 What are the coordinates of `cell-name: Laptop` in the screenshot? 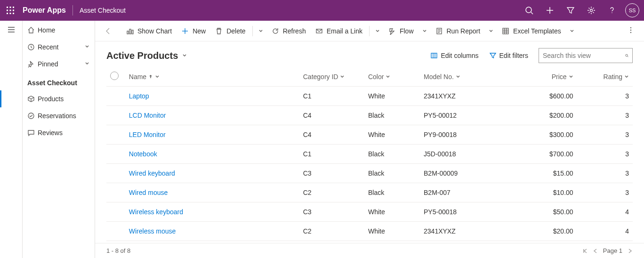 It's located at (212, 96).